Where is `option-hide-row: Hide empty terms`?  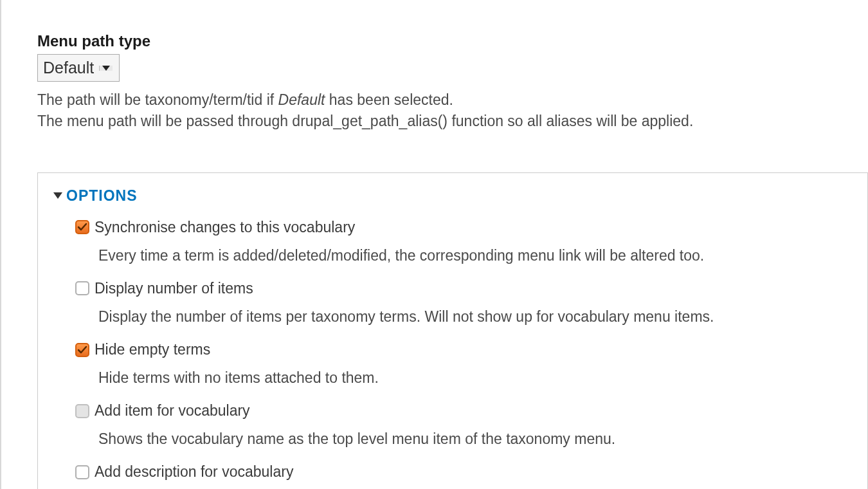 option-hide-row: Hide empty terms is located at coordinates (464, 350).